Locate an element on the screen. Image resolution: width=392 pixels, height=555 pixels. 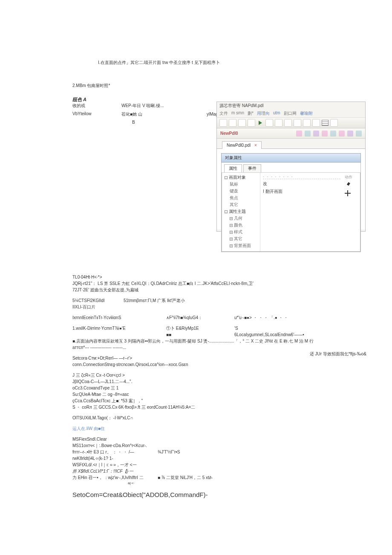
grid-icon is located at coordinates (325, 123).